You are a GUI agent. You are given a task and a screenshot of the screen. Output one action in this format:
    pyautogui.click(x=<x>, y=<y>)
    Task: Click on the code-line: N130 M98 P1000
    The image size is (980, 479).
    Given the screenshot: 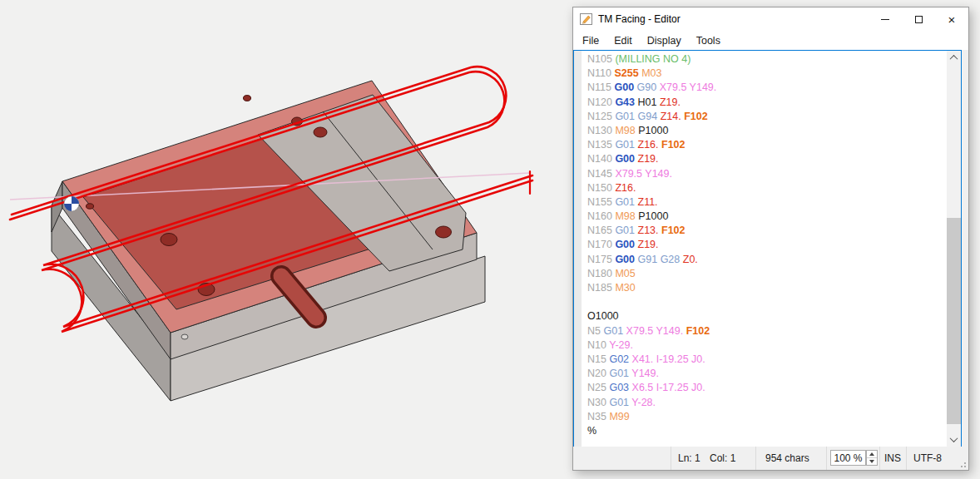 What is the action you would take?
    pyautogui.click(x=767, y=131)
    